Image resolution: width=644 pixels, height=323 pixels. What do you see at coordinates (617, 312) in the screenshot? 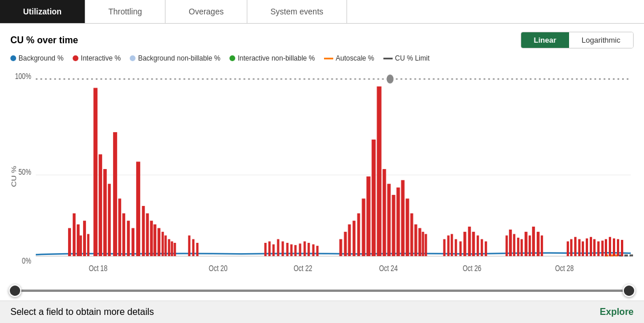
I see `explore-button: Explore` at bounding box center [617, 312].